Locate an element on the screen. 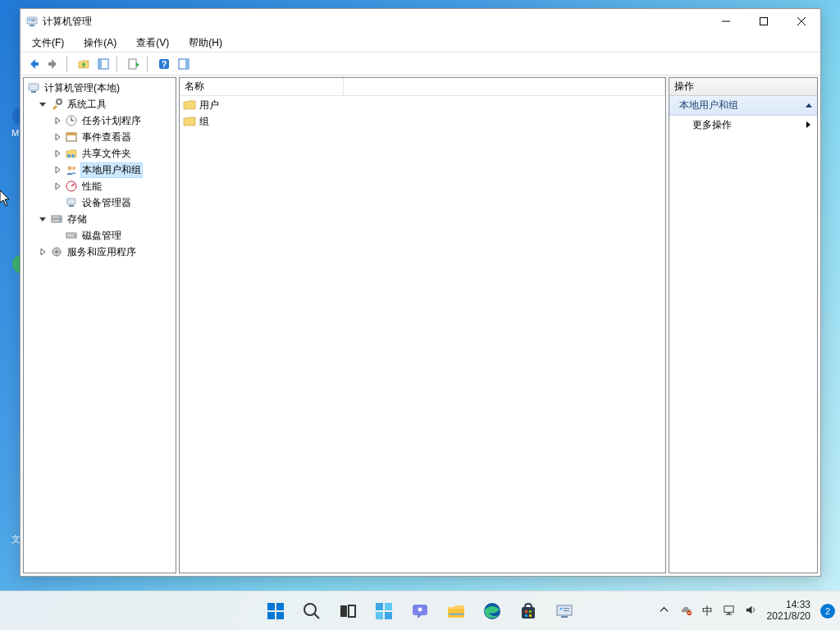 The image size is (840, 630). task-view-button is located at coordinates (348, 611).